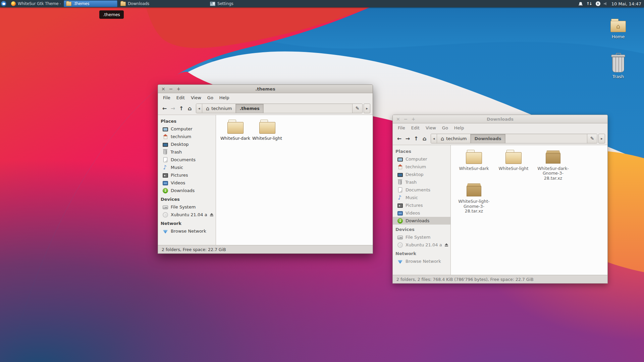 The image size is (644, 362). I want to click on panel-clock: 10 Mai, 14:47, so click(628, 4).